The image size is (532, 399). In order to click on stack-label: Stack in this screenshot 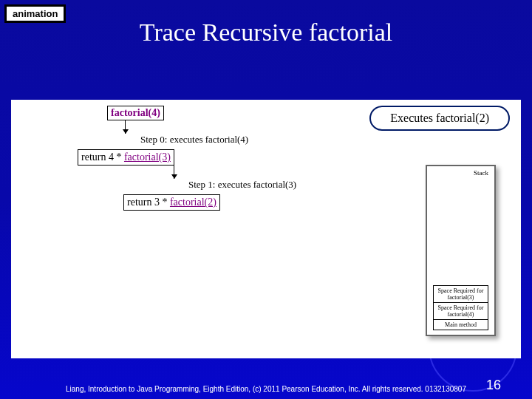, I will do `click(481, 173)`.